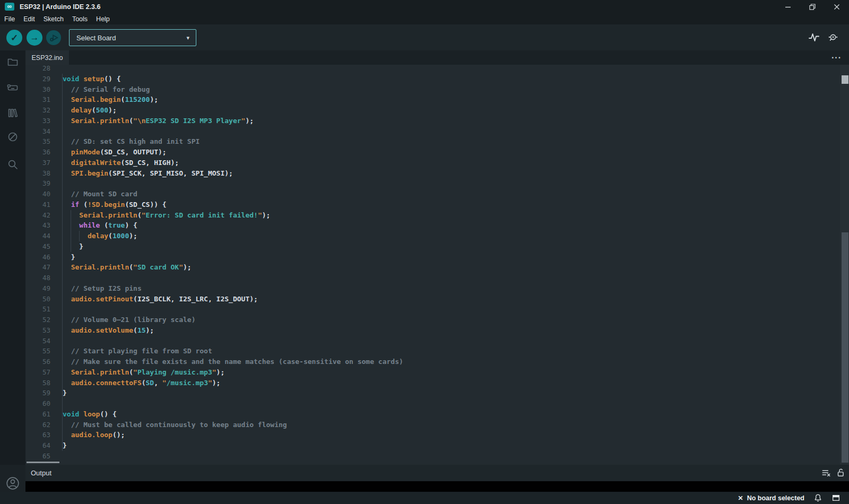  I want to click on folder-icon, so click(13, 62).